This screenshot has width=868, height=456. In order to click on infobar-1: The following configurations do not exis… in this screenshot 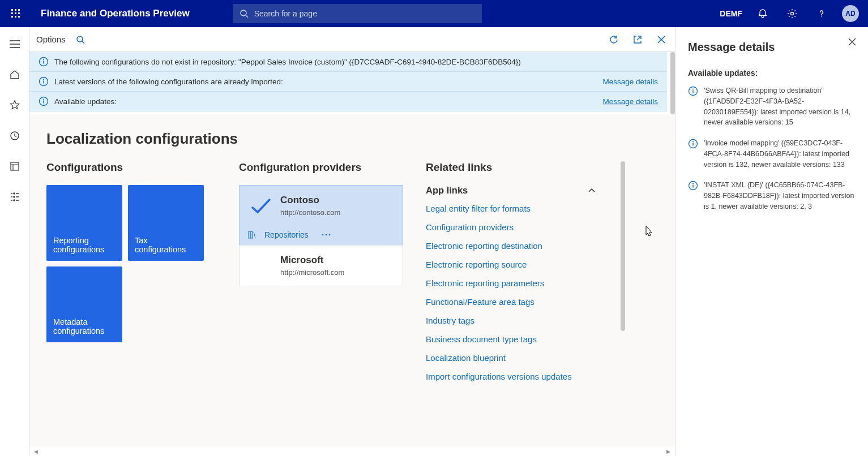, I will do `click(348, 62)`.